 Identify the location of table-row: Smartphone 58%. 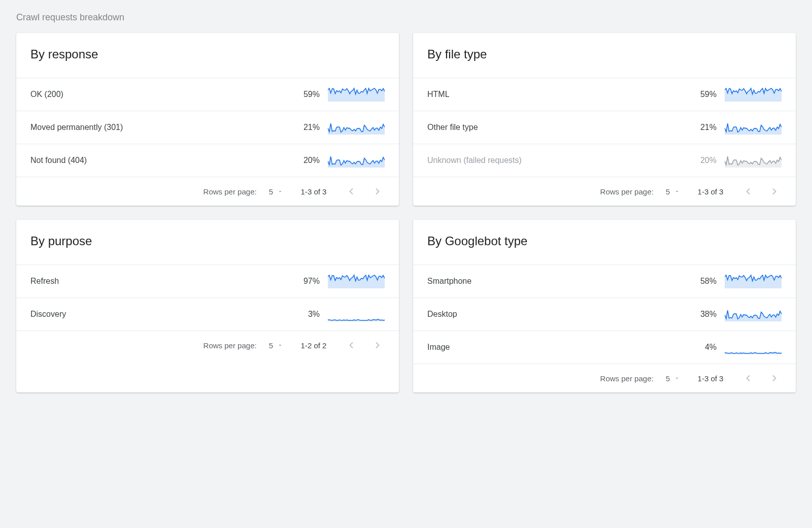
(604, 281).